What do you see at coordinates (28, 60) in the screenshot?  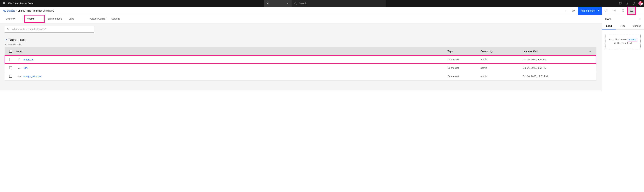 I see `asset-link: orders.tbl` at bounding box center [28, 60].